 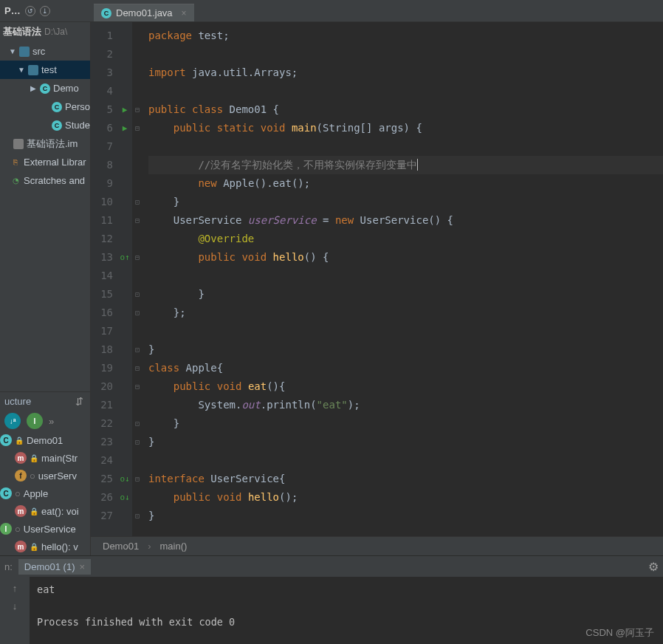 What do you see at coordinates (406, 35) in the screenshot?
I see `code-line: package test;` at bounding box center [406, 35].